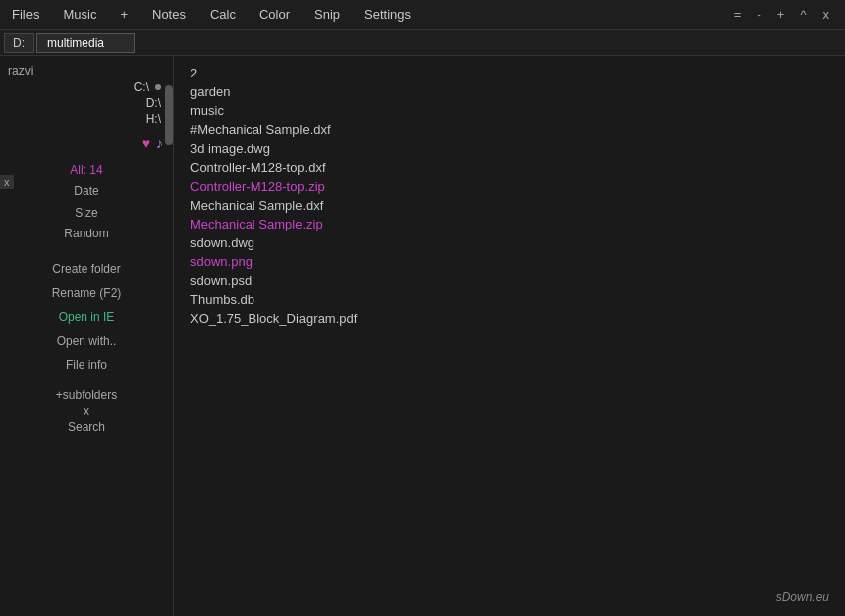 The image size is (845, 616). I want to click on sort-size: Size, so click(86, 214).